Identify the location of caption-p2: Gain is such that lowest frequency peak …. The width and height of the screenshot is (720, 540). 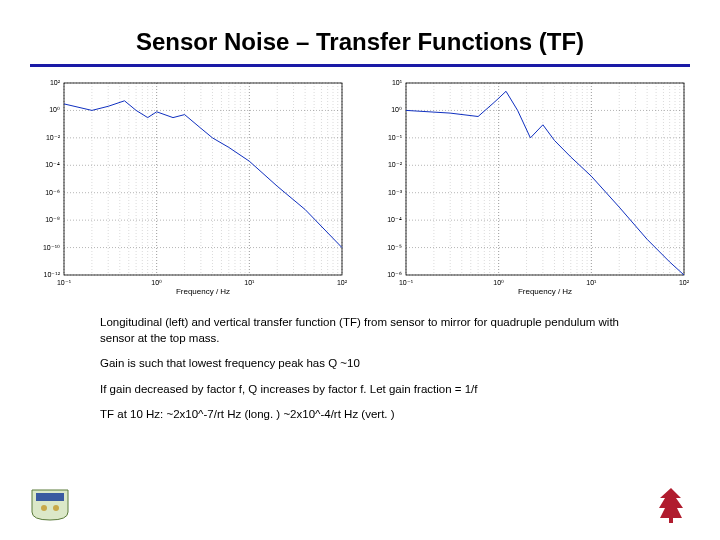
(375, 364).